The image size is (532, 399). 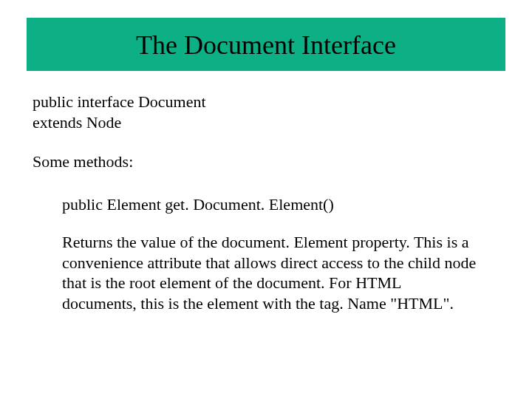 What do you see at coordinates (266, 123) in the screenshot?
I see `declaration-line-2: extends Node` at bounding box center [266, 123].